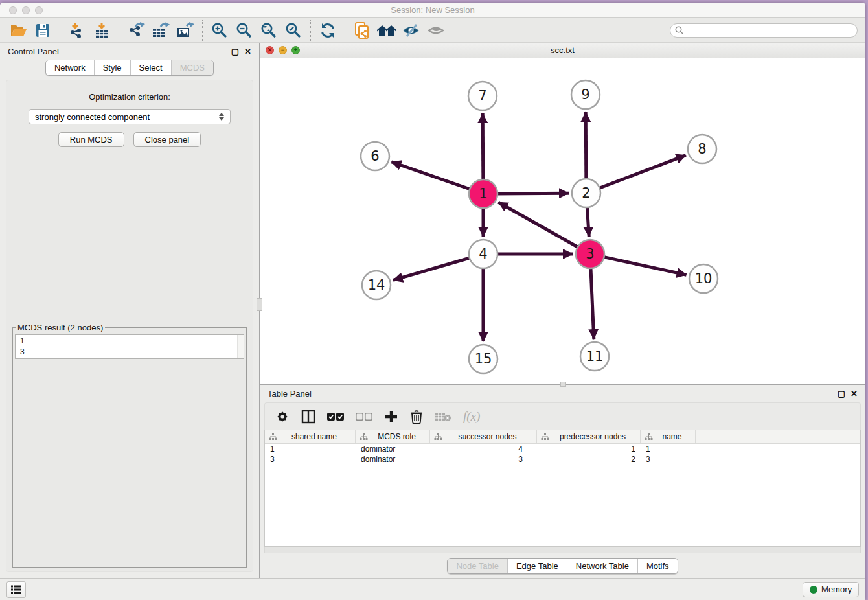 This screenshot has width=868, height=600. Describe the element at coordinates (336, 417) in the screenshot. I see `select-all-button` at that location.